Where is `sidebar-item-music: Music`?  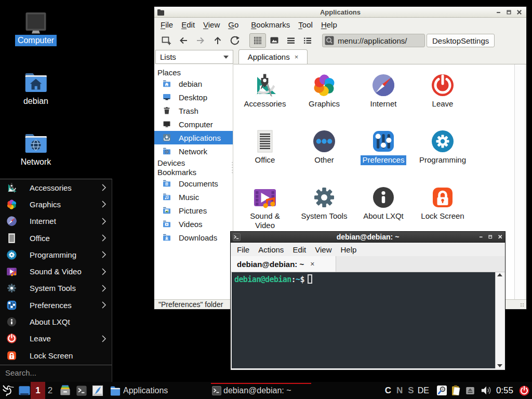 sidebar-item-music: Music is located at coordinates (193, 197).